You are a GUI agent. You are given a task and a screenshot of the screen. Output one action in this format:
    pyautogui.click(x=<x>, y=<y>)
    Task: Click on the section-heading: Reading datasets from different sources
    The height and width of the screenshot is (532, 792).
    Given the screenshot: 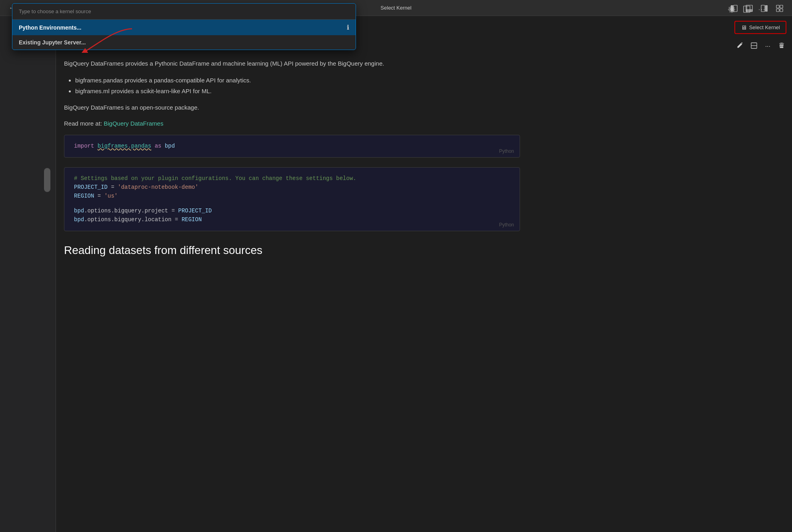 What is the action you would take?
    pyautogui.click(x=422, y=250)
    